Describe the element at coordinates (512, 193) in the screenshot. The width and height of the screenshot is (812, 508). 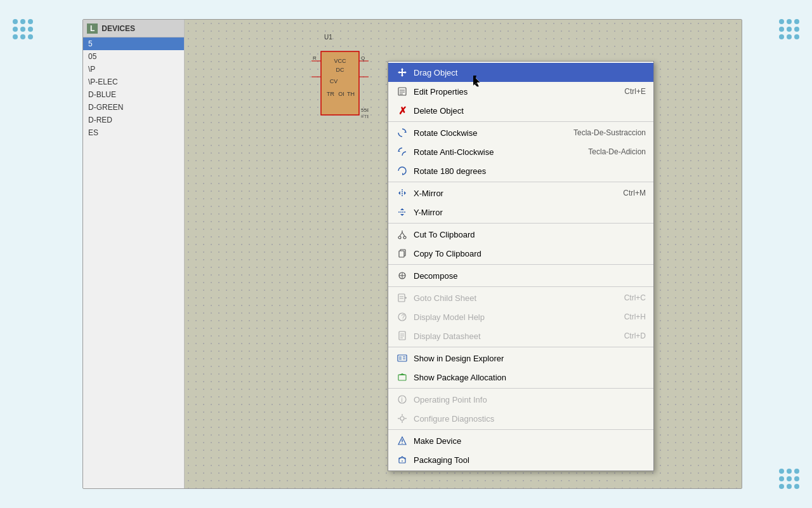
I see `menu-label-x-mirror: X-Mirror` at that location.